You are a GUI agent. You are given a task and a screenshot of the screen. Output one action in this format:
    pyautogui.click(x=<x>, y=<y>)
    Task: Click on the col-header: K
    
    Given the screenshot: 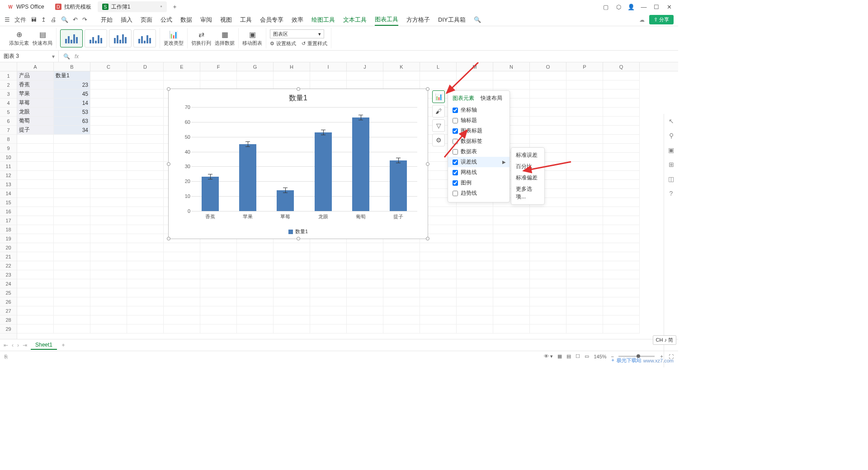 What is the action you would take?
    pyautogui.click(x=401, y=67)
    